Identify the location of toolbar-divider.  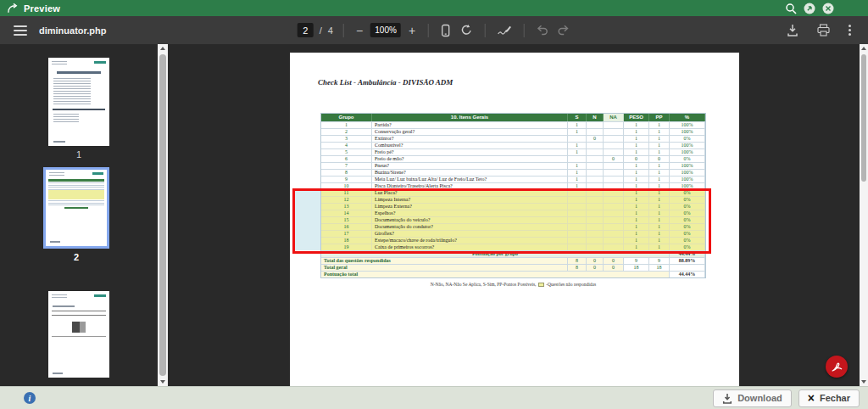
(485, 31).